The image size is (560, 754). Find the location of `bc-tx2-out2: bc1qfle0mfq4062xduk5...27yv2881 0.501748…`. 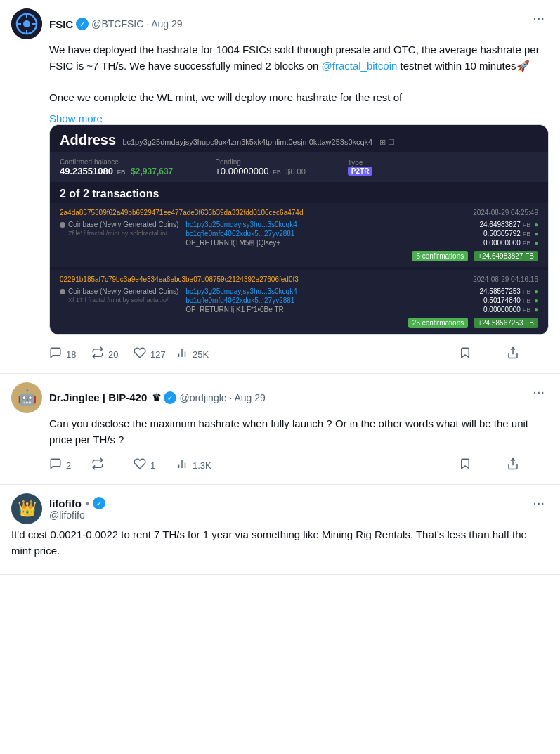

bc-tx2-out2: bc1qfle0mfq4062xduk5...27yv2881 0.501748… is located at coordinates (362, 301).